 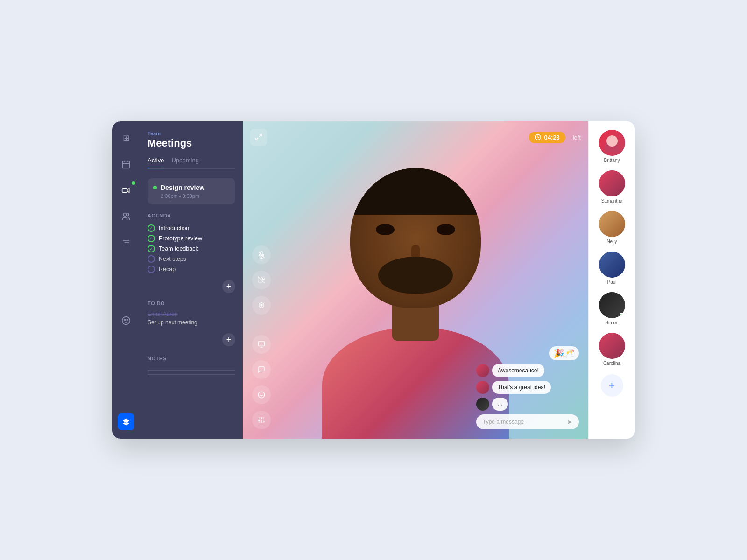 What do you see at coordinates (191, 367) in the screenshot?
I see `notes-section: Notes` at bounding box center [191, 367].